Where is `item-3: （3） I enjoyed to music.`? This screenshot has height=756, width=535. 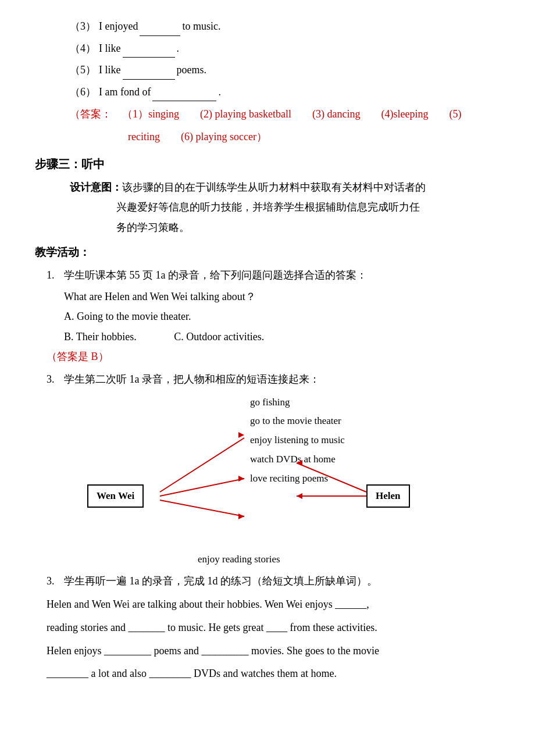 item-3: （3） I enjoyed to music. is located at coordinates (268, 27).